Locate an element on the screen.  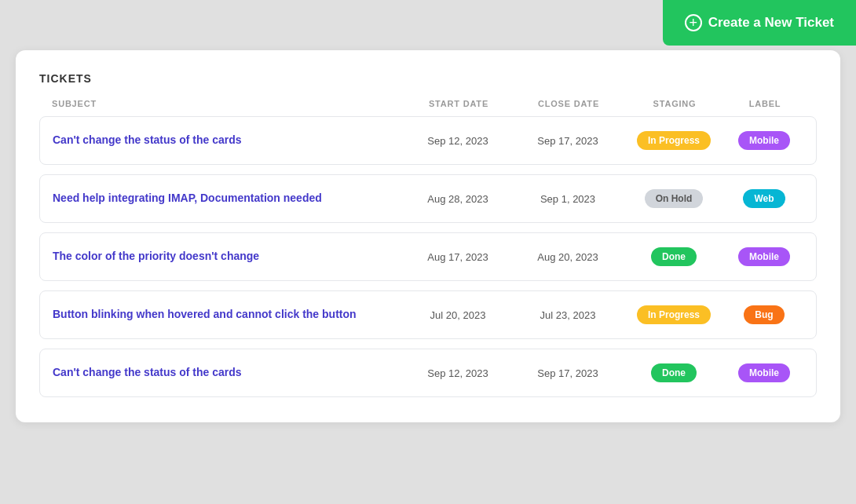
table-header: SUBJECT START DATE CLOSE DATE STAGING LA… is located at coordinates (428, 104).